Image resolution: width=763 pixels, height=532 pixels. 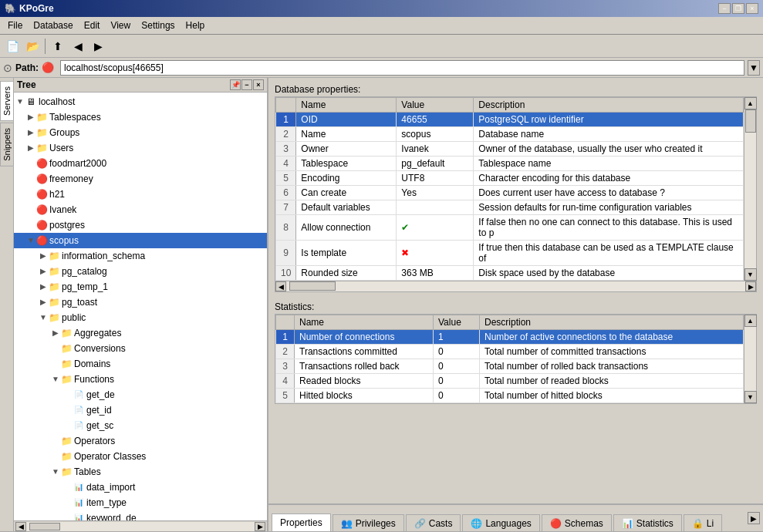 I want to click on tab-statistics: 📊 Statistics, so click(x=648, y=523).